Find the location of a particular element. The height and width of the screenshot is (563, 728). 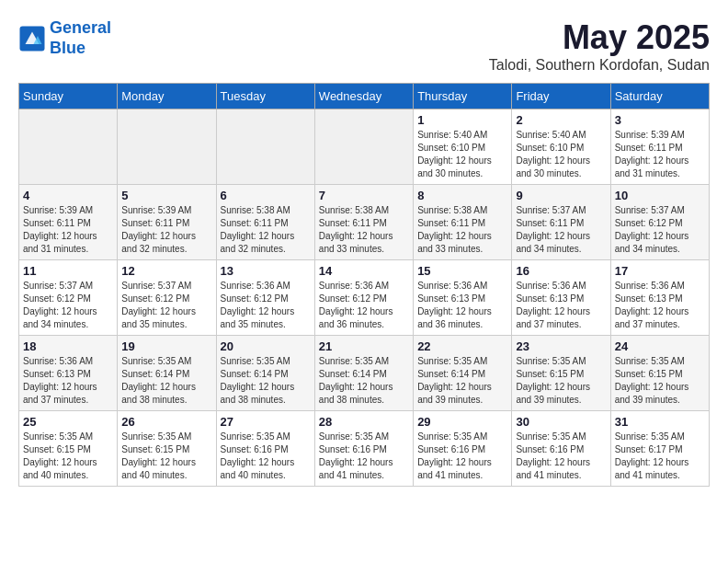

day-number: 21 is located at coordinates (364, 346).